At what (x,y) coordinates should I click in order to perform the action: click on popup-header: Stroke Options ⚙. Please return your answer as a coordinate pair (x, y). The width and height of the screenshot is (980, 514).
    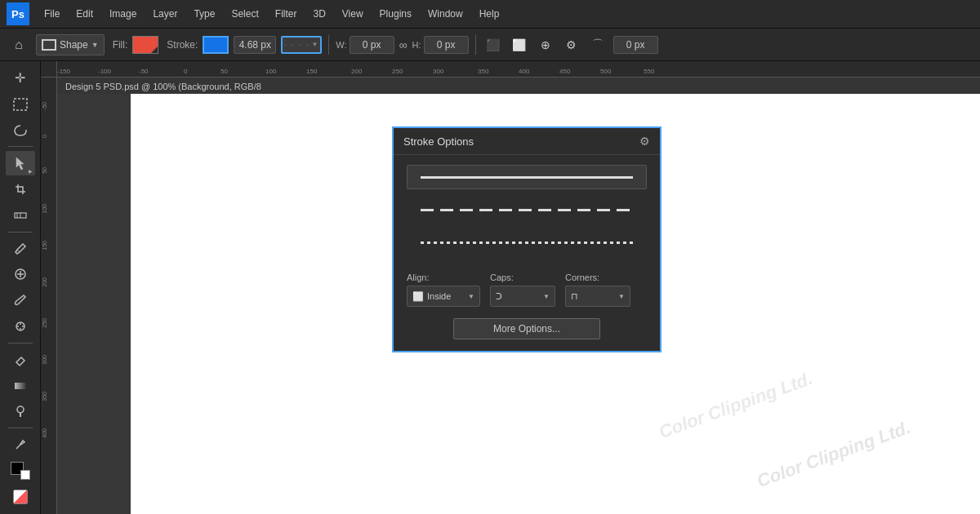
    Looking at the image, I should click on (527, 142).